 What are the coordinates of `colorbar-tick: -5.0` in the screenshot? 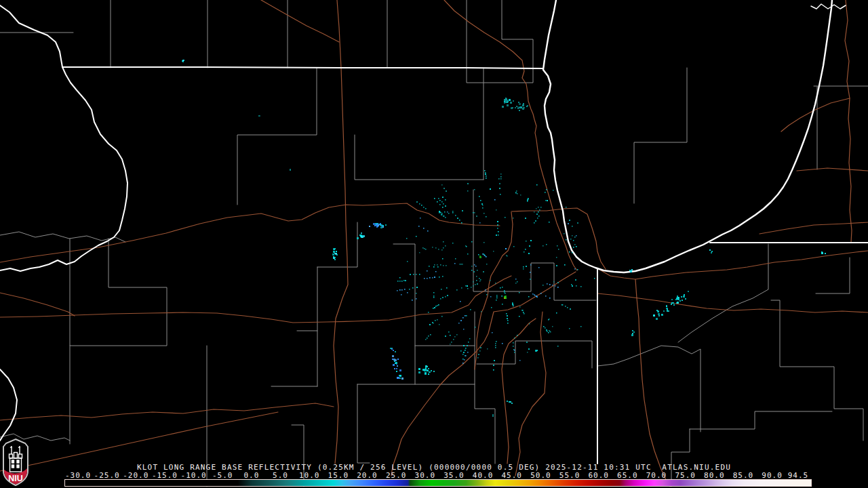 It's located at (222, 476).